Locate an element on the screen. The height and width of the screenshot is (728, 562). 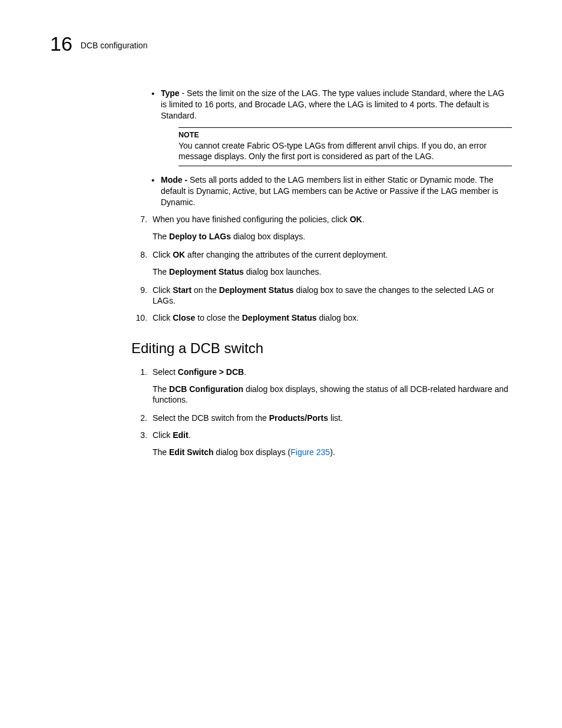
figure-link: Figure 235 is located at coordinates (310, 452).